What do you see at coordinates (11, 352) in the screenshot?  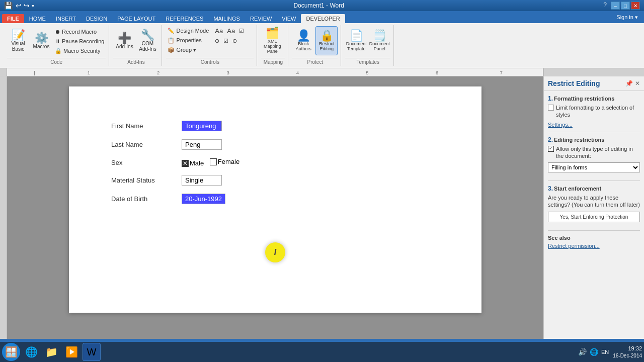 I see `start-button: 🪟` at bounding box center [11, 352].